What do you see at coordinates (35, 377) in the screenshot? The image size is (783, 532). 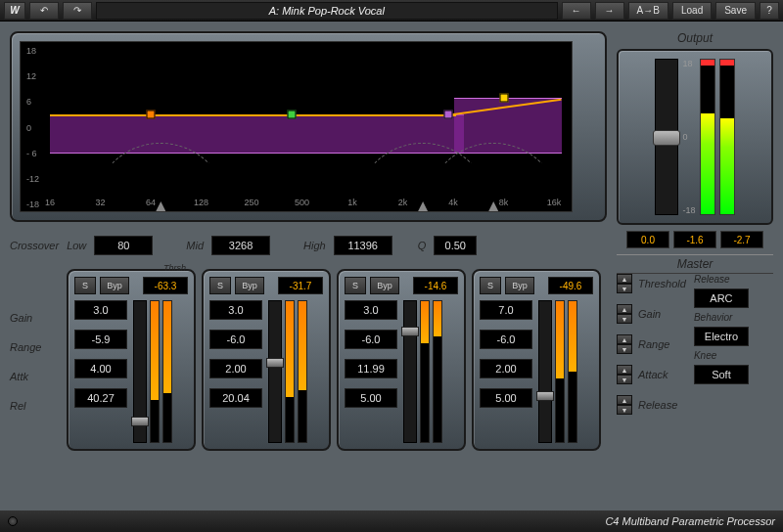 I see `attk-label: Attk` at bounding box center [35, 377].